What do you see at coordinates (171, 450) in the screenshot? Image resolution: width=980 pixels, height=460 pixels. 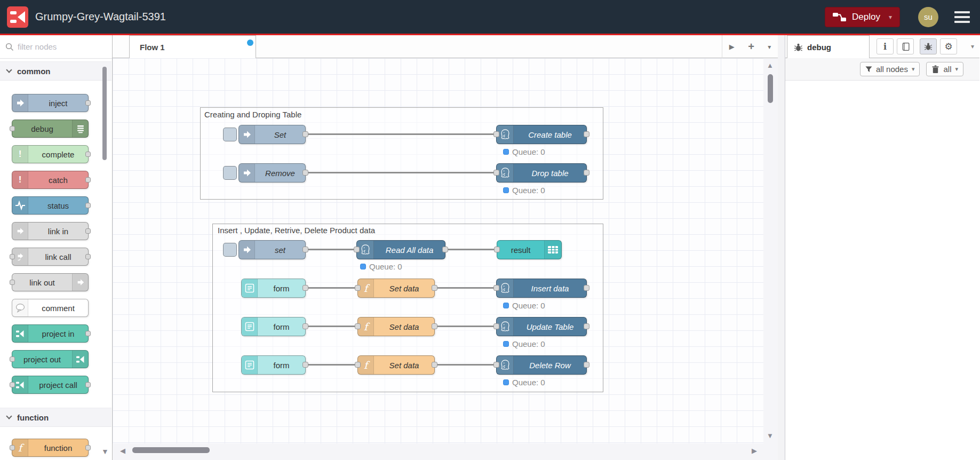 I see `horizontal-scrollbar-thumb` at bounding box center [171, 450].